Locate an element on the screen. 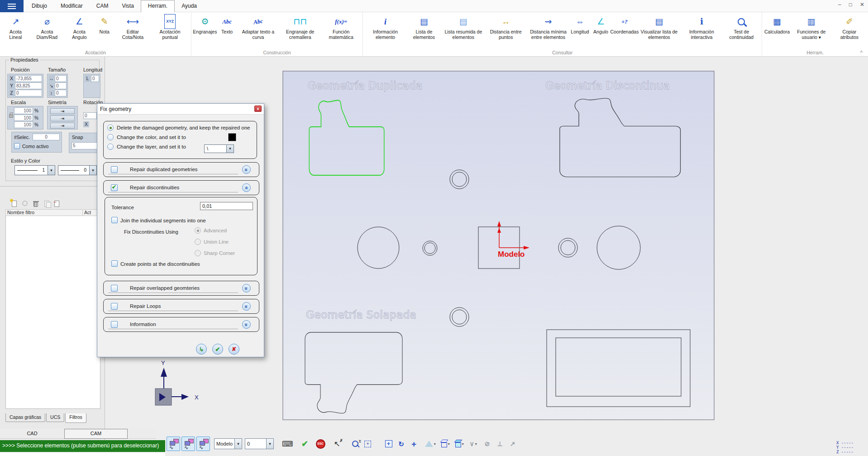 This screenshot has width=868, height=456. measure-line-icon: ↗ is located at coordinates (513, 444).